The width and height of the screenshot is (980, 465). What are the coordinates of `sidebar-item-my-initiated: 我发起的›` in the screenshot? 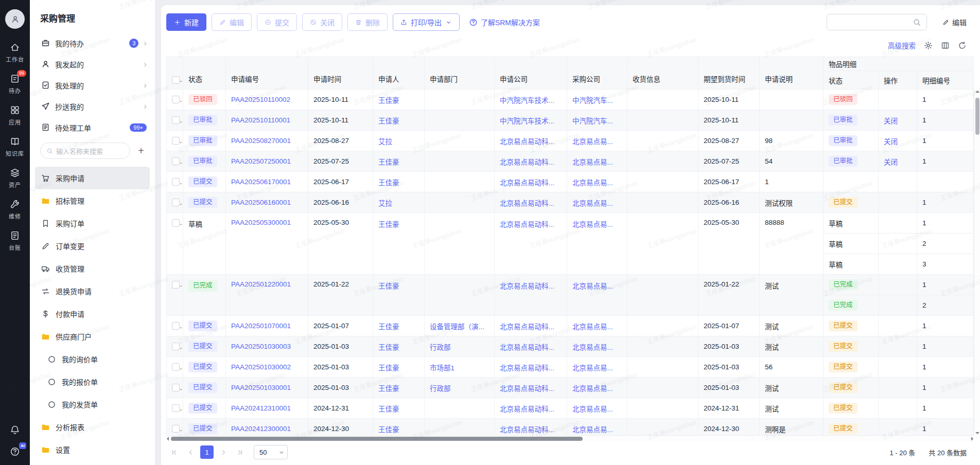 It's located at (93, 64).